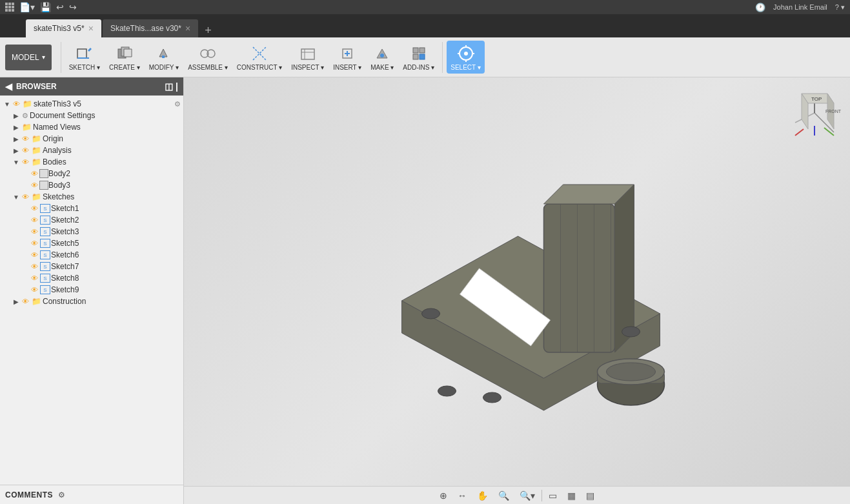  Describe the element at coordinates (92, 150) in the screenshot. I see `tree-item-analysis: ▶ 👁 📁 Analysis` at that location.